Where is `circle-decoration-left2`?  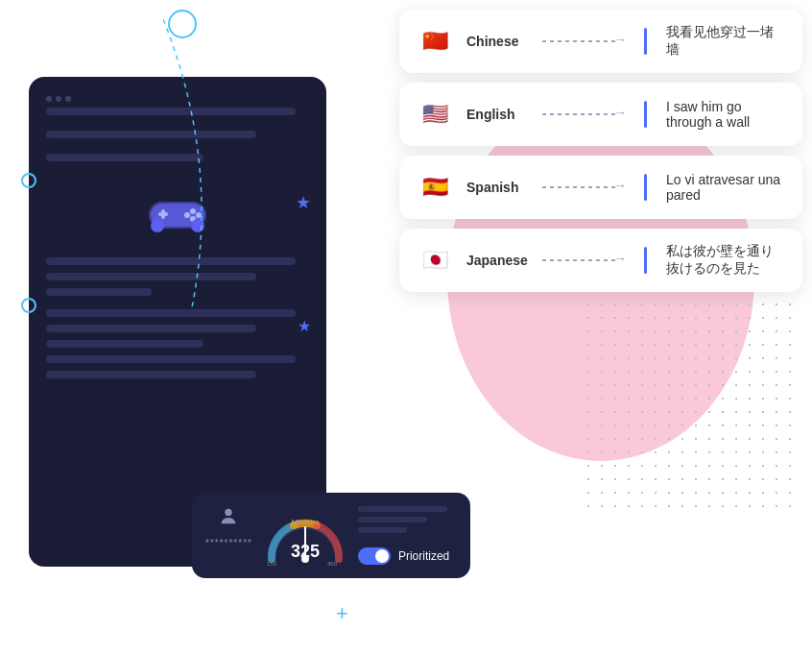 circle-decoration-left2 is located at coordinates (29, 305).